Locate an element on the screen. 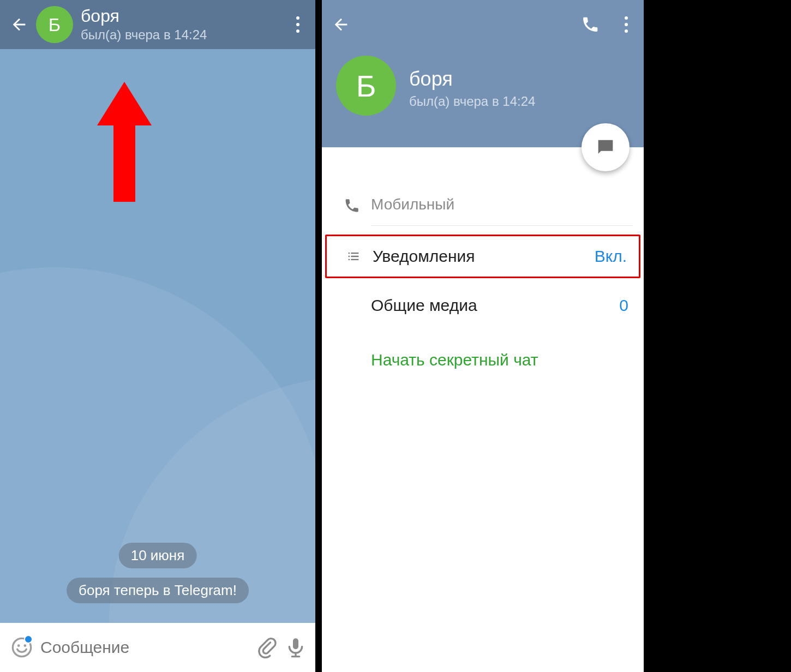 The height and width of the screenshot is (672, 791). paperclip-icon is located at coordinates (266, 647).